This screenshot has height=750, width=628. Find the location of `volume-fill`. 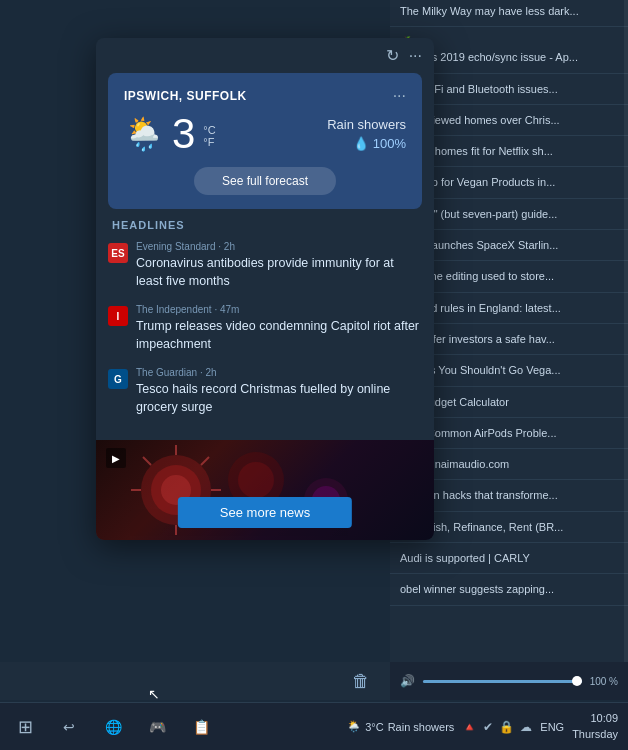

volume-fill is located at coordinates (502, 682).